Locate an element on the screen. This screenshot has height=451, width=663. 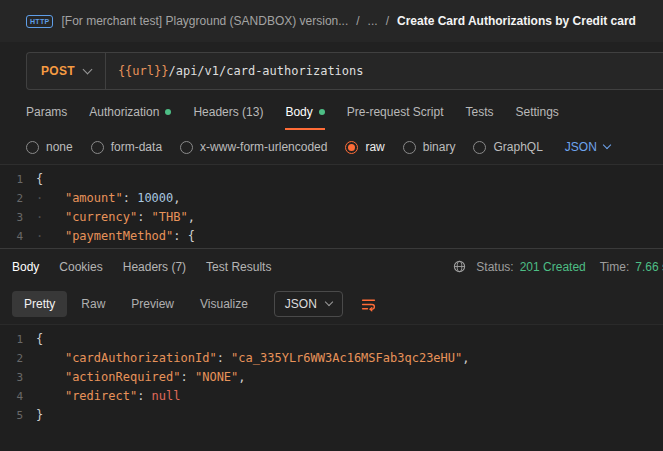
body-mode-graphql: GraphQL is located at coordinates (508, 147).